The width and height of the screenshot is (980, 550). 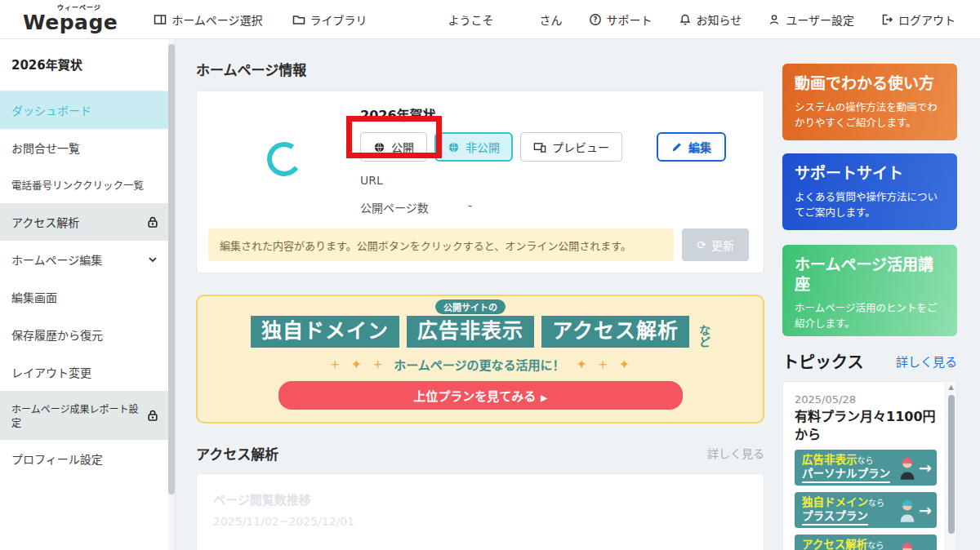 What do you see at coordinates (160, 20) in the screenshot?
I see `homepage-select-icon` at bounding box center [160, 20].